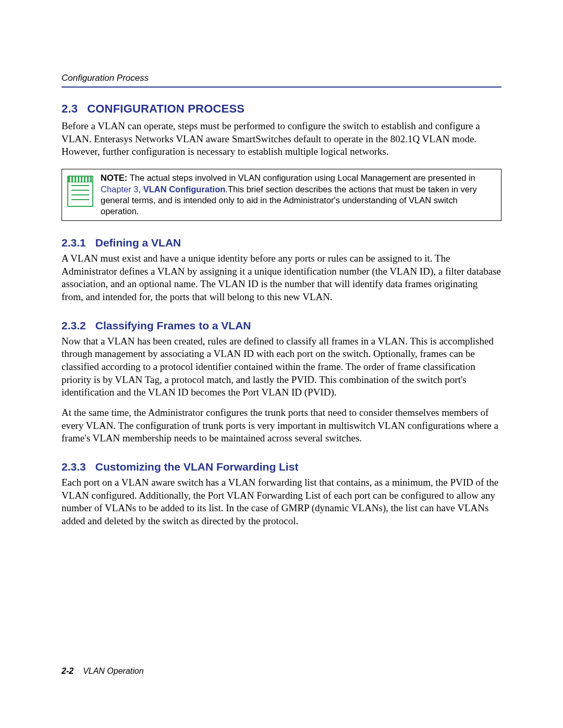  What do you see at coordinates (282, 326) in the screenshot?
I see `subsection-heading-2-3-2: 2.3.2Classifying Frames to a VLAN` at bounding box center [282, 326].